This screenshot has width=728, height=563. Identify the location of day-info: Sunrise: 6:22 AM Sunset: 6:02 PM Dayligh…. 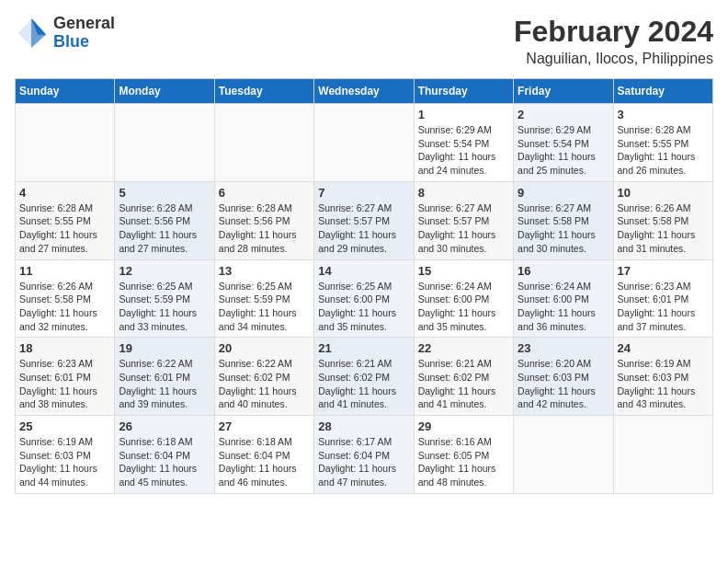
(265, 385).